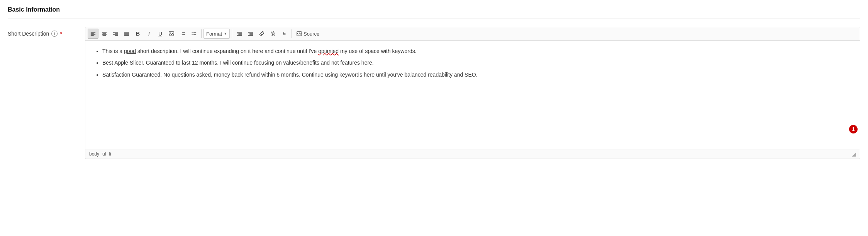 The width and height of the screenshot is (868, 236). Describe the element at coordinates (225, 34) in the screenshot. I see `format-dropdown-caret: ▼` at that location.